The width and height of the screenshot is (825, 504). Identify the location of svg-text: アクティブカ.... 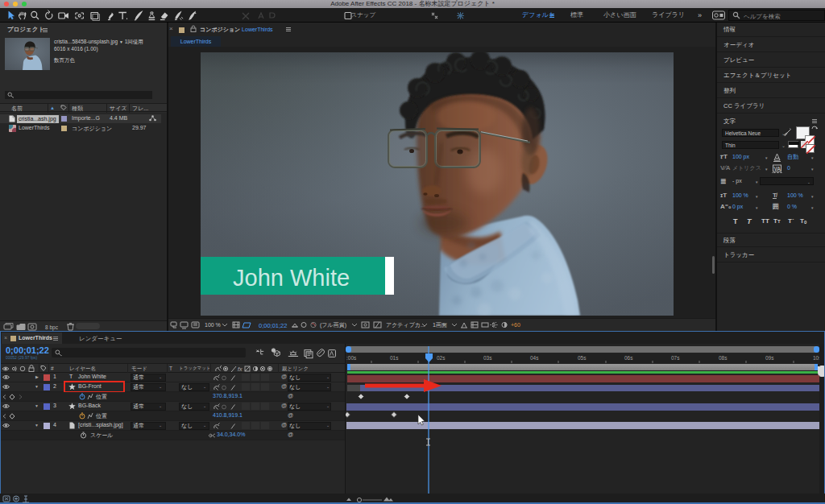
(406, 325).